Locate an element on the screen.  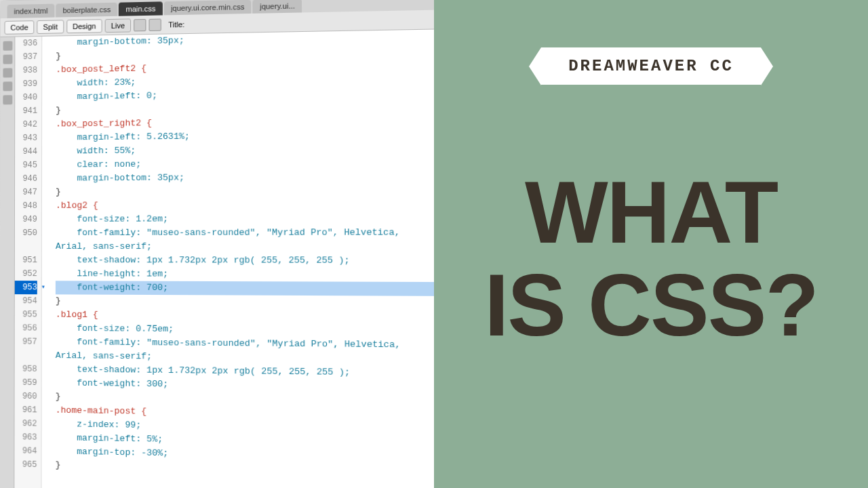
banner-text: DREAMWEAVER CC is located at coordinates (651, 66).